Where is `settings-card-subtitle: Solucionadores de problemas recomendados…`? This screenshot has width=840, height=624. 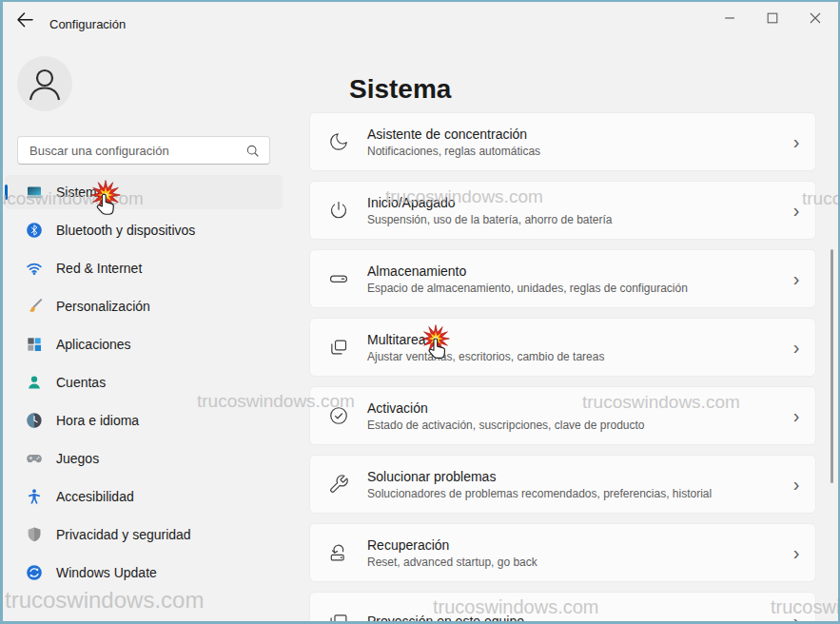 settings-card-subtitle: Solucionadores de problemas recomendados… is located at coordinates (573, 494).